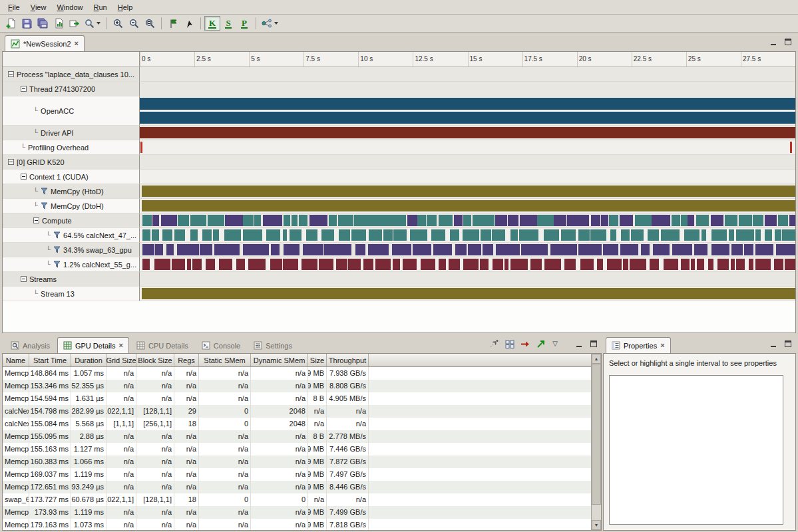 Image resolution: width=798 pixels, height=532 pixels. Describe the element at coordinates (297, 475) in the screenshot. I see `table-row: Memcpy169.037 ms1.119 msn/an/an/an/an/a9…` at that location.